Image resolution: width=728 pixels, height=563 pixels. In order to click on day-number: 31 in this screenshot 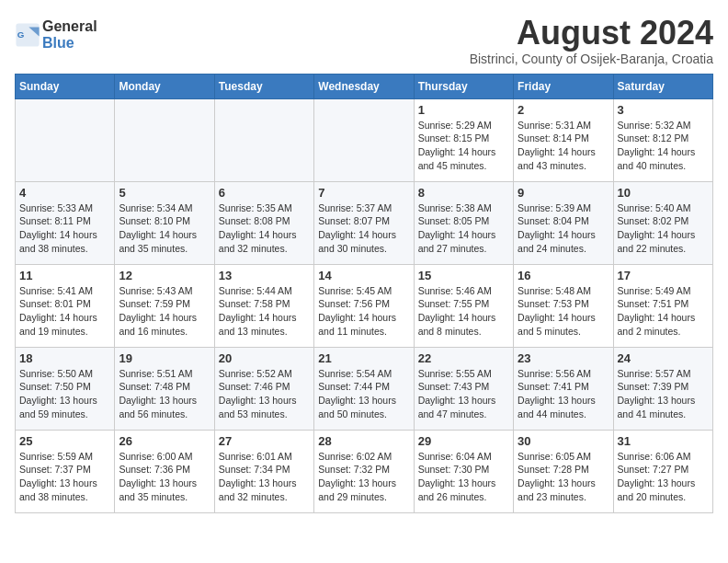, I will do `click(664, 442)`.